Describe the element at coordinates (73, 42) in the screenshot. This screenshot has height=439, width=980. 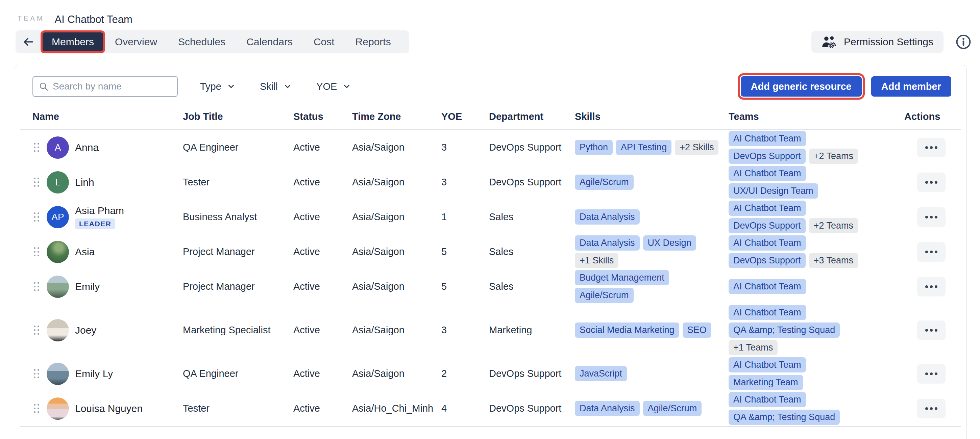
I see `tab-members: Members` at that location.